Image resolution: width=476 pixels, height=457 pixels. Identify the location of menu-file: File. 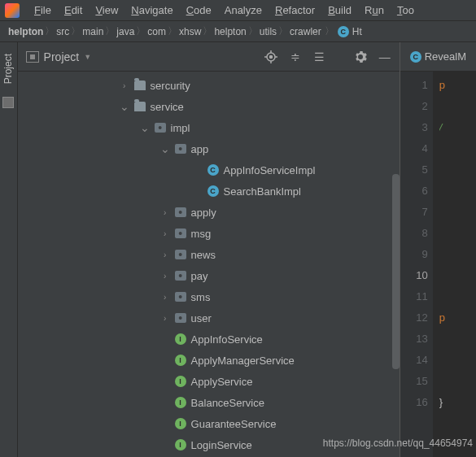
(42, 10).